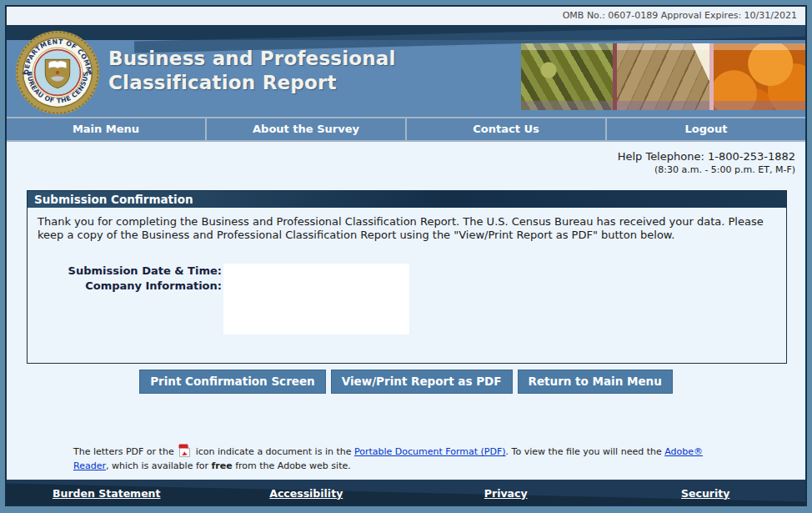 The image size is (812, 513). Describe the element at coordinates (567, 77) in the screenshot. I see `photo-machine-parts` at that location.